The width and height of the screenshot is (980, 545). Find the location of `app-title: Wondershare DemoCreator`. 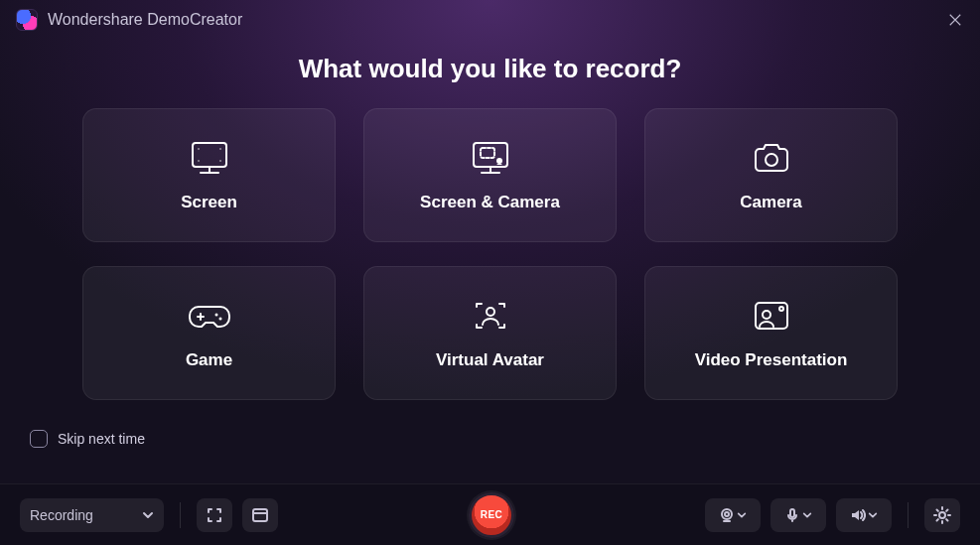

app-title: Wondershare DemoCreator is located at coordinates (145, 20).